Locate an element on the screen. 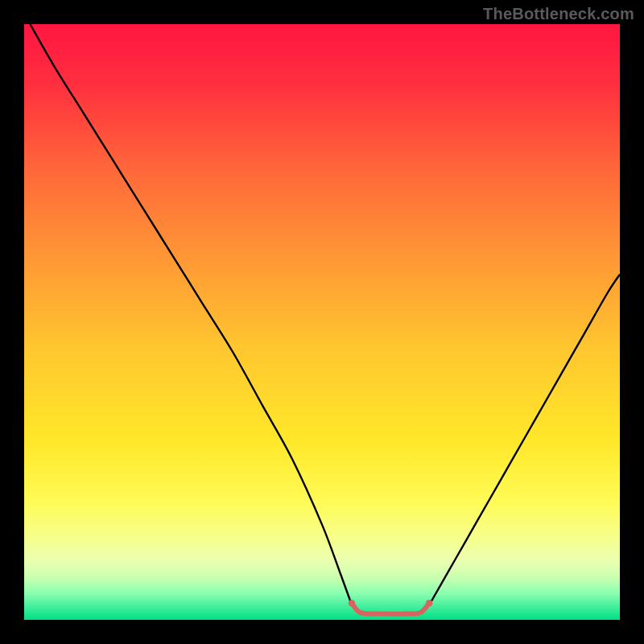 The image size is (644, 644). watermark-text: TheBottleneck.com is located at coordinates (559, 14).